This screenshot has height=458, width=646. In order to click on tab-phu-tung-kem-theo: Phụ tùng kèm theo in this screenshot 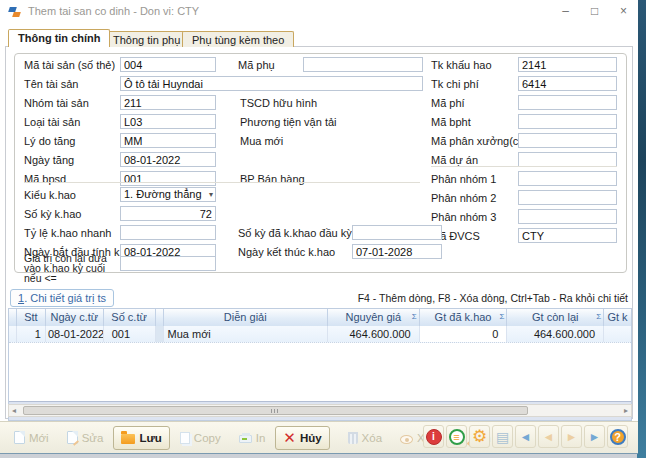, I will do `click(238, 39)`.